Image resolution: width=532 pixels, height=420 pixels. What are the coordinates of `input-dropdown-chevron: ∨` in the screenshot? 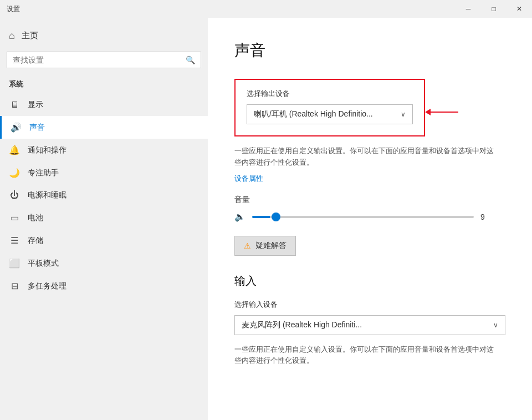 It's located at (495, 325).